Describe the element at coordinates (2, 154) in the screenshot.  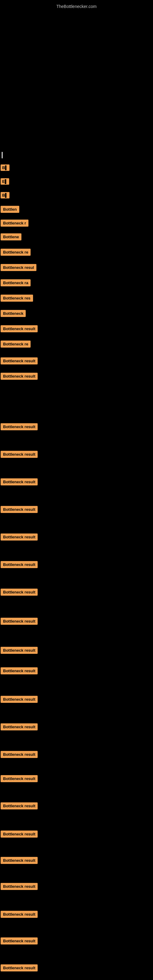
I see `list-item: |` at that location.